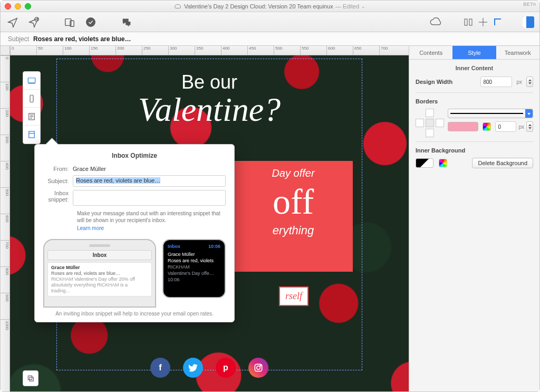 This screenshot has width=540, height=392. I want to click on border-width-stepper, so click(529, 127).